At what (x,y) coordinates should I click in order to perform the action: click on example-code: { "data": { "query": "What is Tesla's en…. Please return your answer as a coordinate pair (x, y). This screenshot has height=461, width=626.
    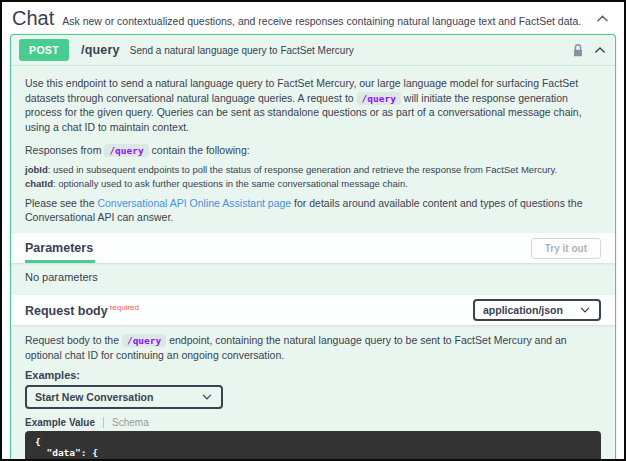
    Looking at the image, I should click on (313, 446).